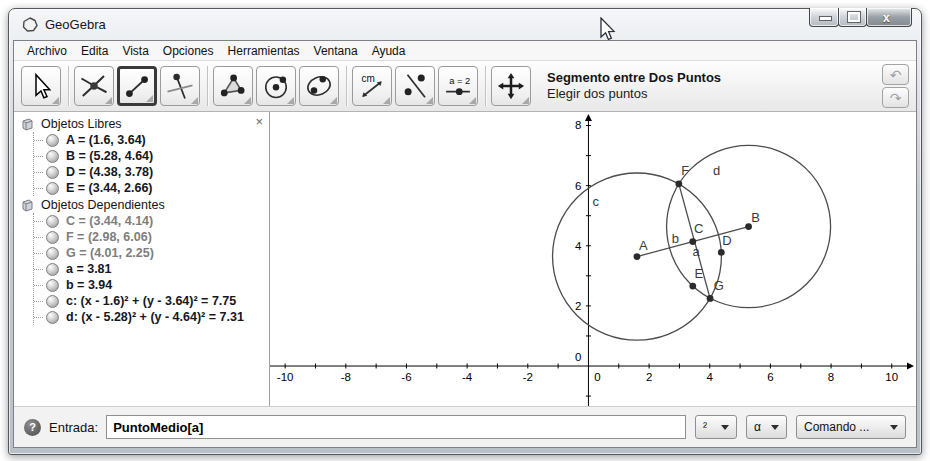 The width and height of the screenshot is (930, 461). I want to click on greek-letter-dropdown: α, so click(766, 427).